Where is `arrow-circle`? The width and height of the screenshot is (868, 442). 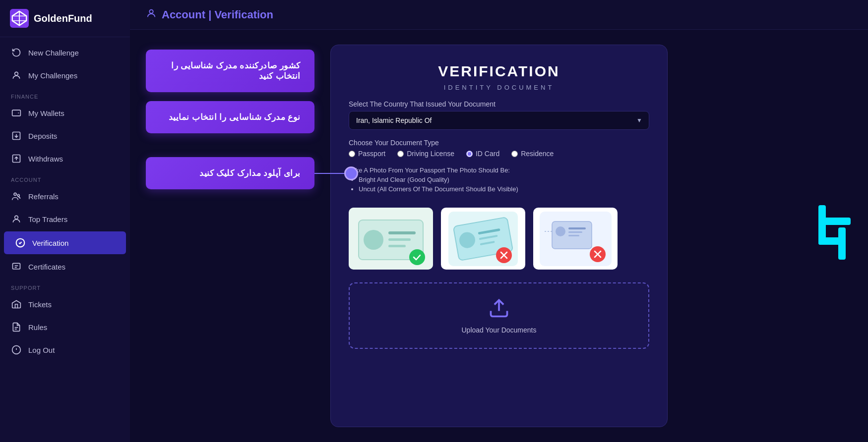 arrow-circle is located at coordinates (351, 173).